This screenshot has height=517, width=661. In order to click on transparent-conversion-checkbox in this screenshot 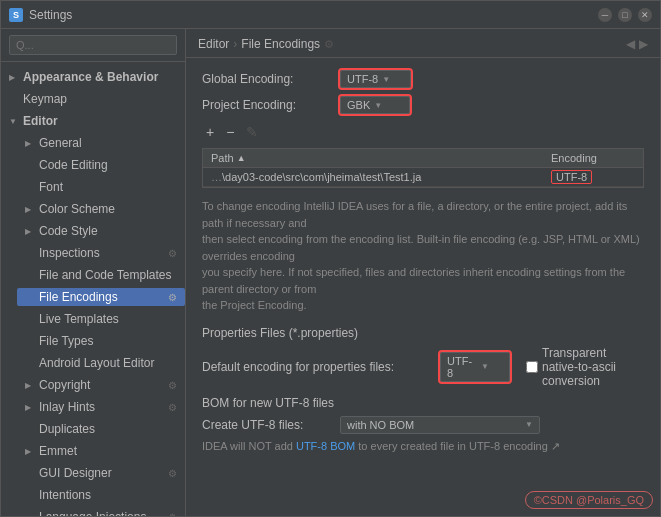, I will do `click(532, 367)`.